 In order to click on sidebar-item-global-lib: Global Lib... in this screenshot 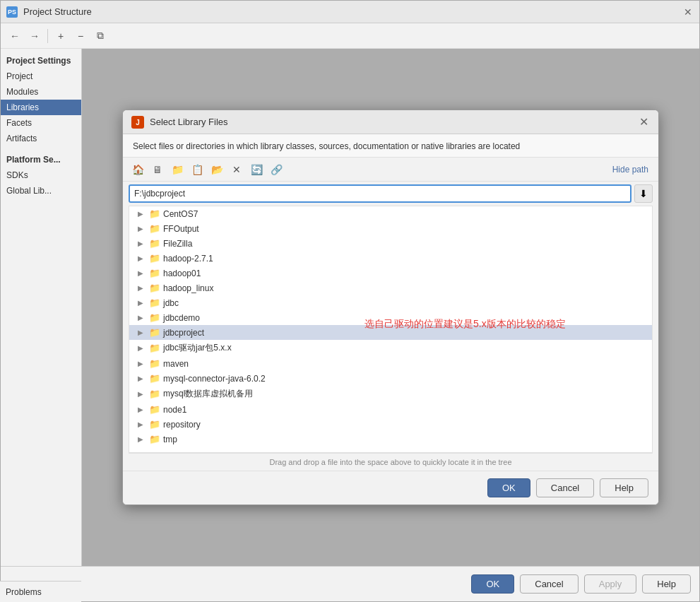, I will do `click(41, 191)`.